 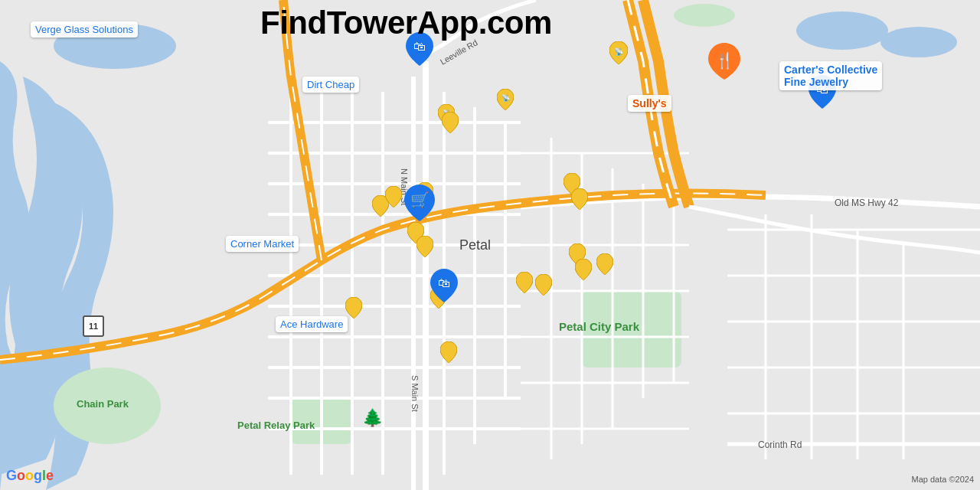 What do you see at coordinates (262, 243) in the screenshot?
I see `corner-market-label: Corner Market` at bounding box center [262, 243].